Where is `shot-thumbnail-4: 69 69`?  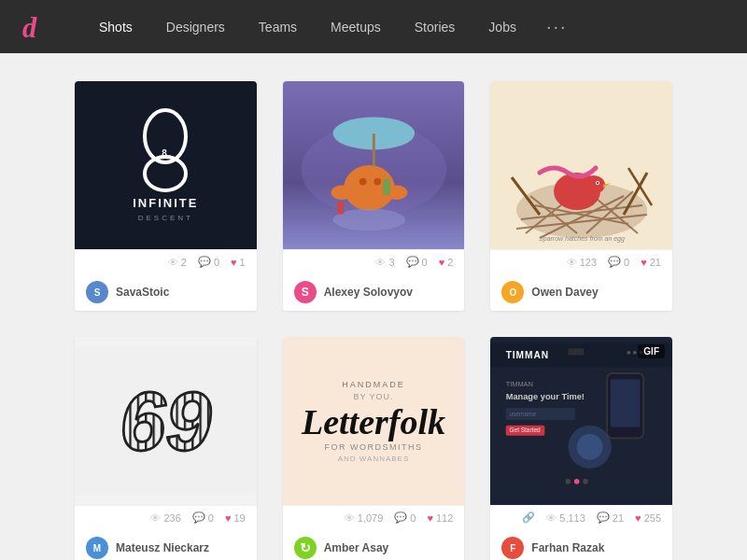
shot-thumbnail-4: 69 69 is located at coordinates (166, 421).